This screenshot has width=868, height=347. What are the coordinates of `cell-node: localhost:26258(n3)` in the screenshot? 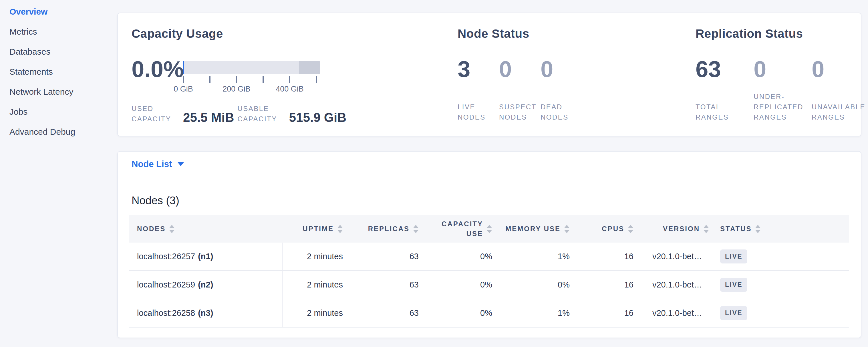 It's located at (206, 313).